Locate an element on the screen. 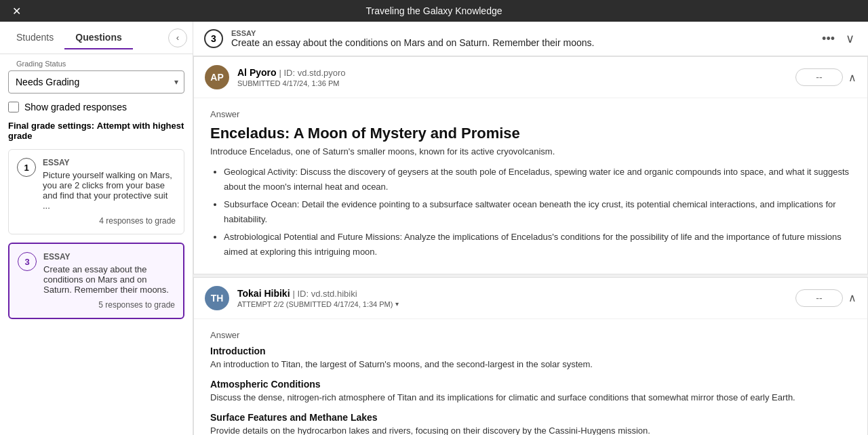 This screenshot has width=868, height=435. question-3-number: 3 is located at coordinates (27, 262).